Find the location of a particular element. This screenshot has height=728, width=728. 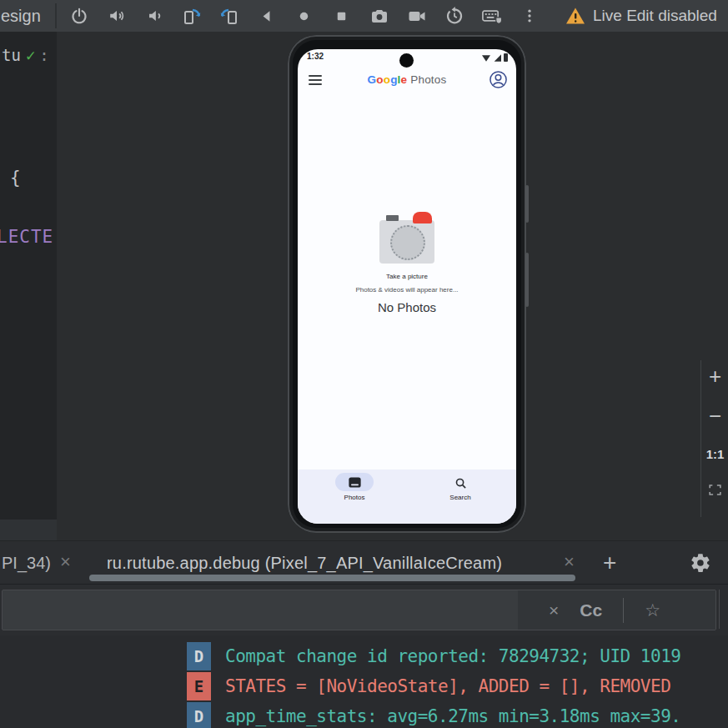

code-fragment-run-line: tu✓: is located at coordinates (25, 55).